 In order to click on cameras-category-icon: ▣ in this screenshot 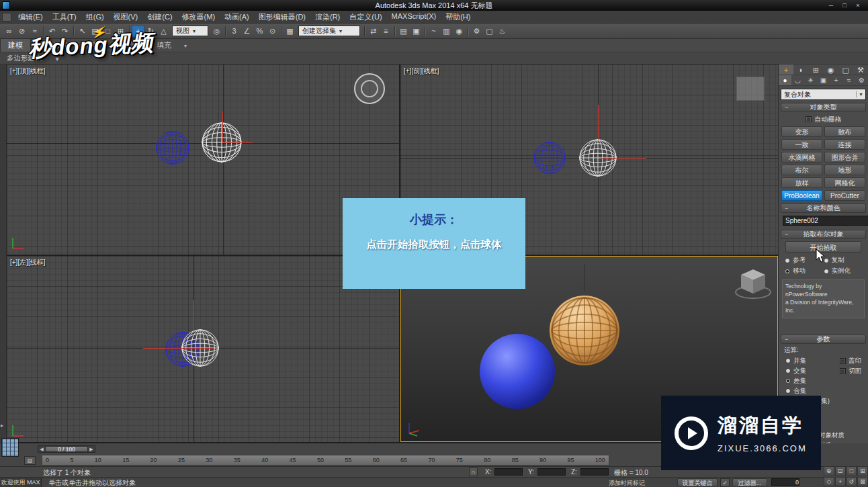, I will do `click(824, 81)`.